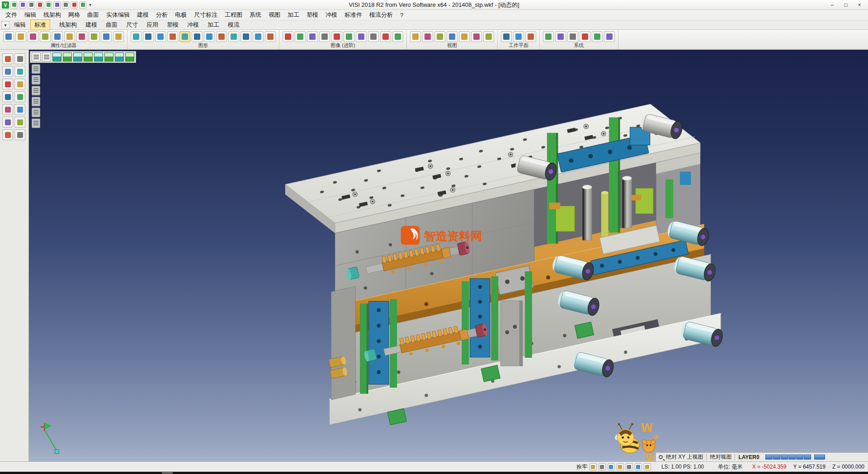  I want to click on menu-item-3: 线架构, so click(52, 15).